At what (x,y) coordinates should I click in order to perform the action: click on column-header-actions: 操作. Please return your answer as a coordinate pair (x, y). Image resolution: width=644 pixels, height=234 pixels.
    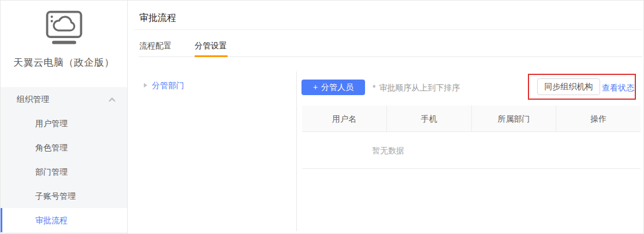
    Looking at the image, I should click on (598, 119).